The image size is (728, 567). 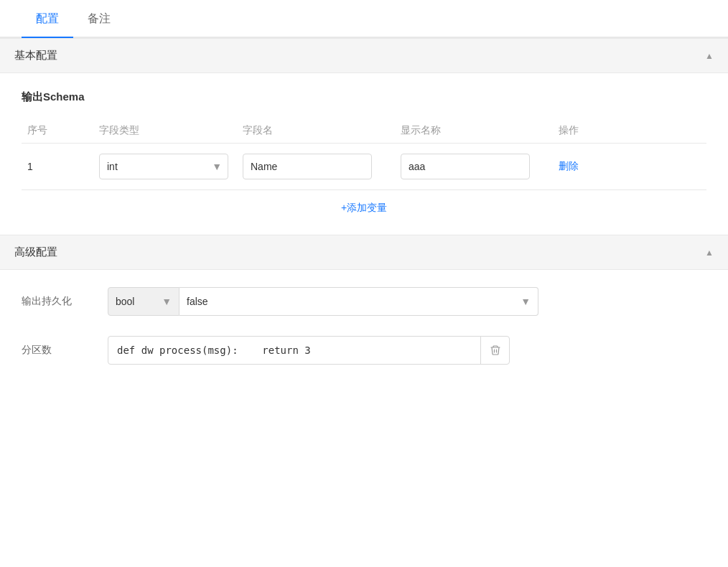 What do you see at coordinates (167, 301) in the screenshot?
I see `bool-arrow-icon: ▼` at bounding box center [167, 301].